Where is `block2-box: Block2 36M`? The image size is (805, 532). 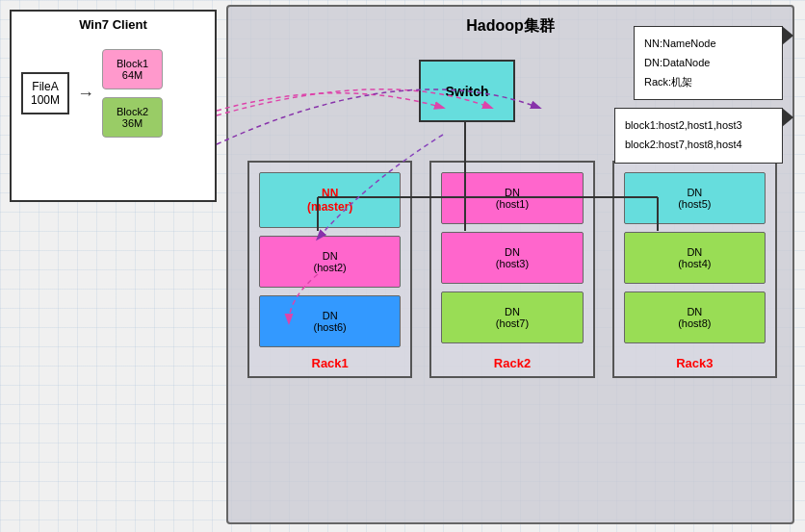
block2-box: Block2 36M is located at coordinates (133, 117).